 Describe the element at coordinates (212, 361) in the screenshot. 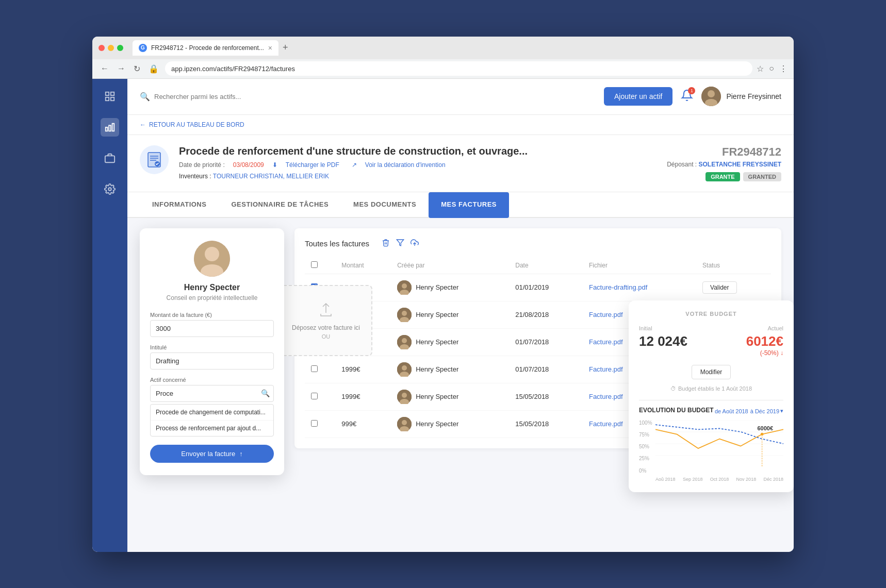

I see `intitule-input` at that location.